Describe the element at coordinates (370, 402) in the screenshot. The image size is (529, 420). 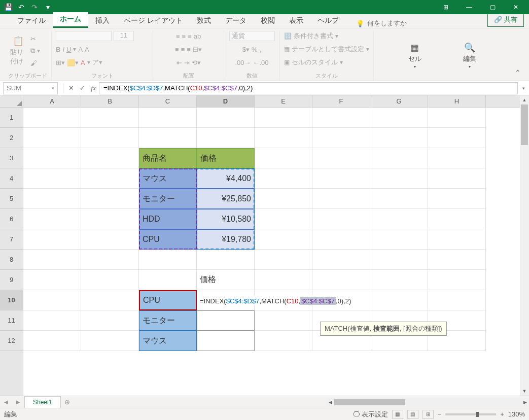
I see `hscrollbar-thumb` at that location.